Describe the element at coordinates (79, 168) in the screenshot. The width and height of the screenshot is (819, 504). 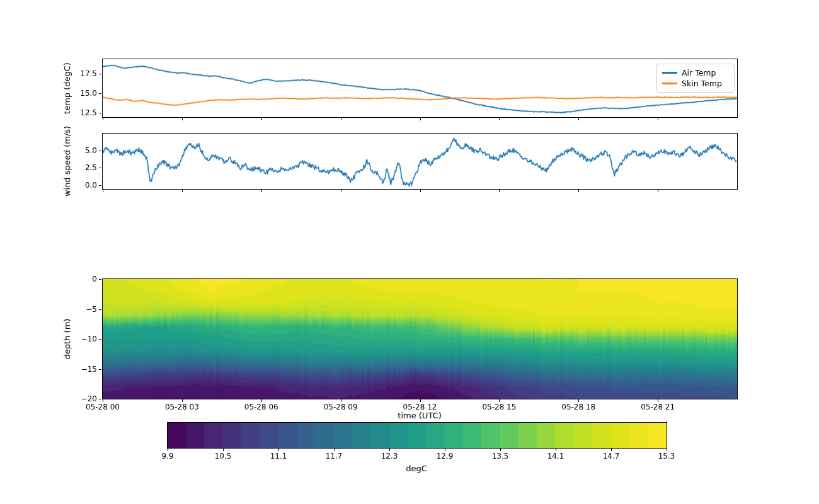
I see `y-tick-label: 2.5` at that location.